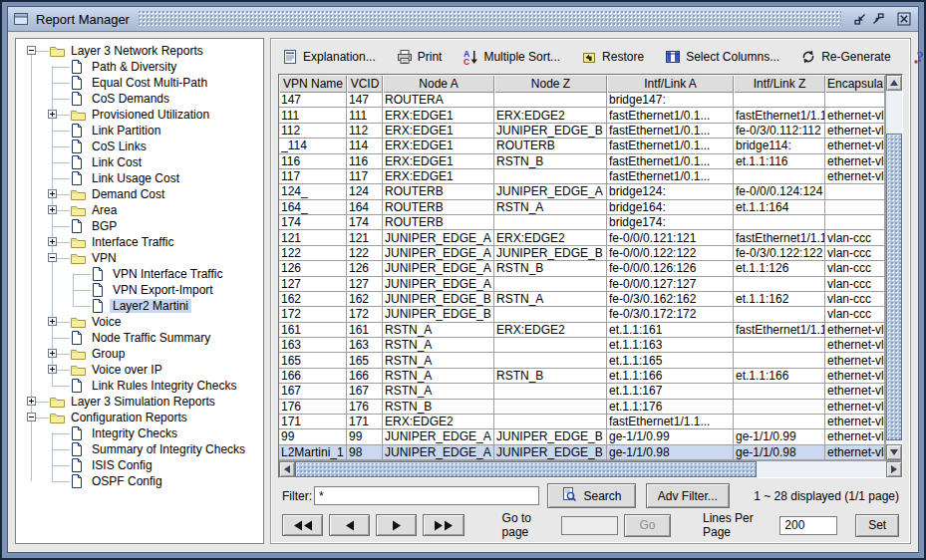  Describe the element at coordinates (894, 83) in the screenshot. I see `scroll-up-button` at that location.